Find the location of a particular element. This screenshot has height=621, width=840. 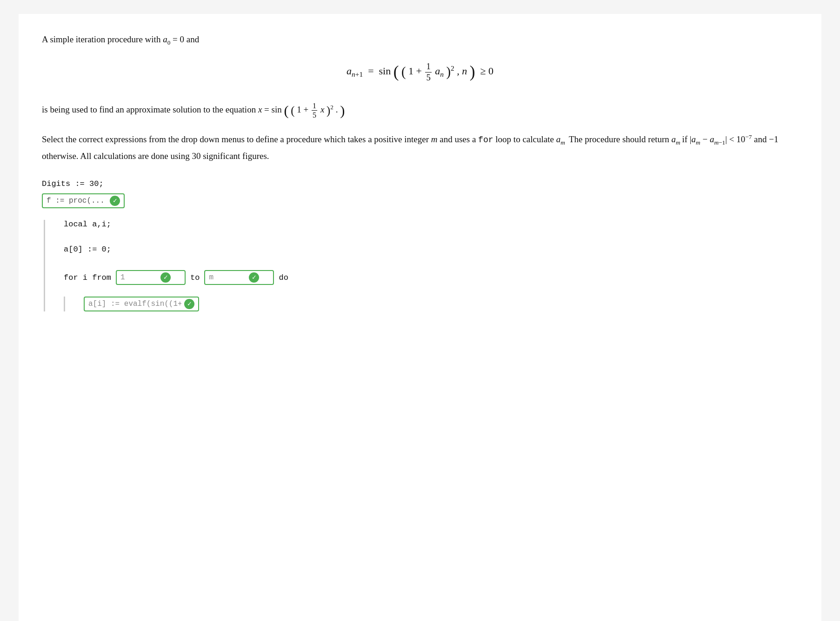

do-body: ✓ is located at coordinates (431, 304).